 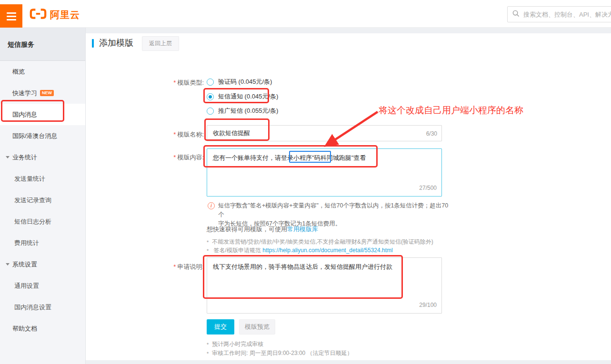 I want to click on search-icon, so click(x=516, y=14).